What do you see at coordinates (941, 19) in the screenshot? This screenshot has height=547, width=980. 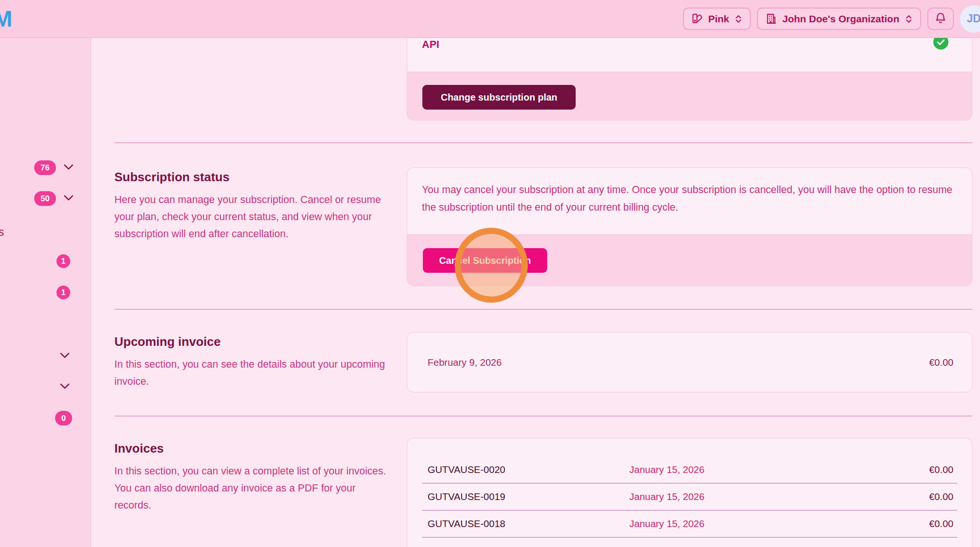 I see `bell-icon` at bounding box center [941, 19].